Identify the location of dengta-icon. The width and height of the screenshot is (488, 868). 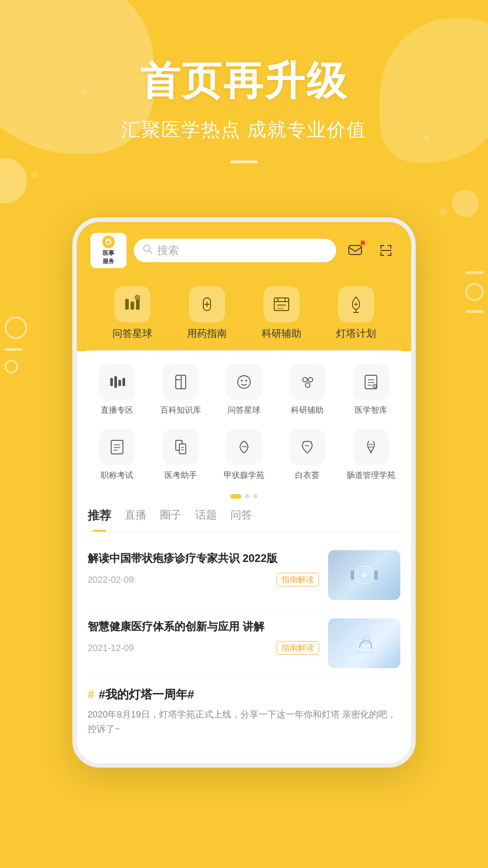
(356, 304).